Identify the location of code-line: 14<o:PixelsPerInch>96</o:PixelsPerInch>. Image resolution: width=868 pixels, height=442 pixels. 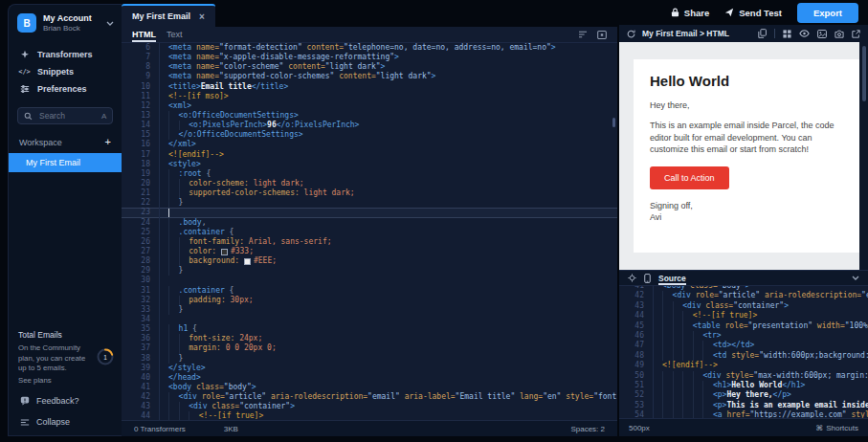
(369, 125).